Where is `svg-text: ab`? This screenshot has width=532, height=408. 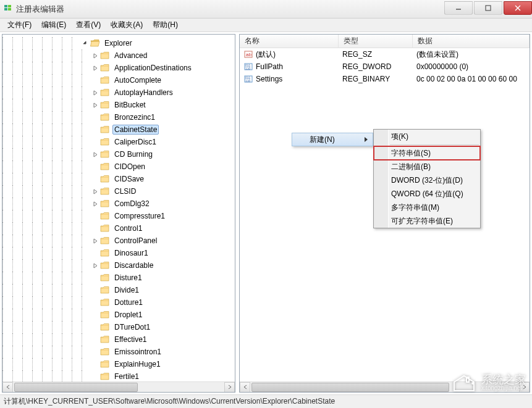 svg-text: ab is located at coordinates (248, 54).